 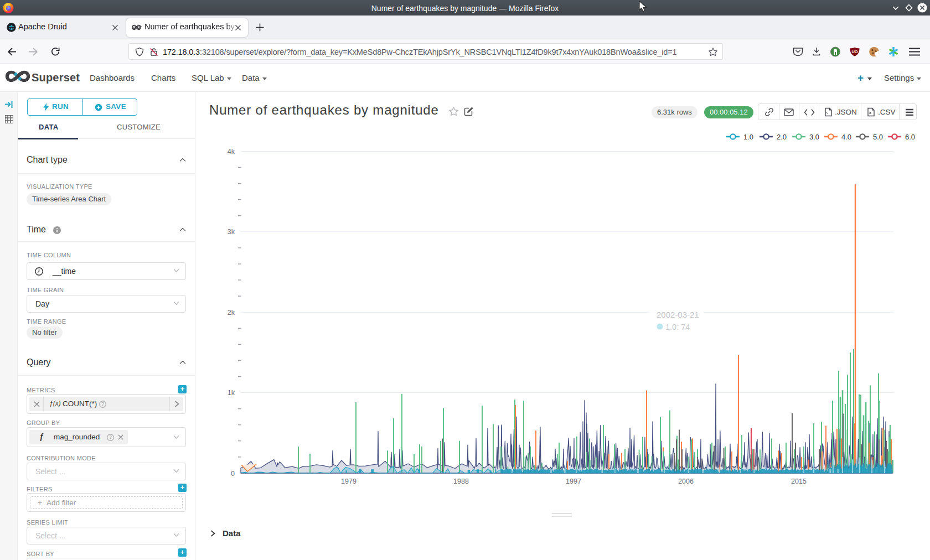 I want to click on svg-text: 2006, so click(x=686, y=481).